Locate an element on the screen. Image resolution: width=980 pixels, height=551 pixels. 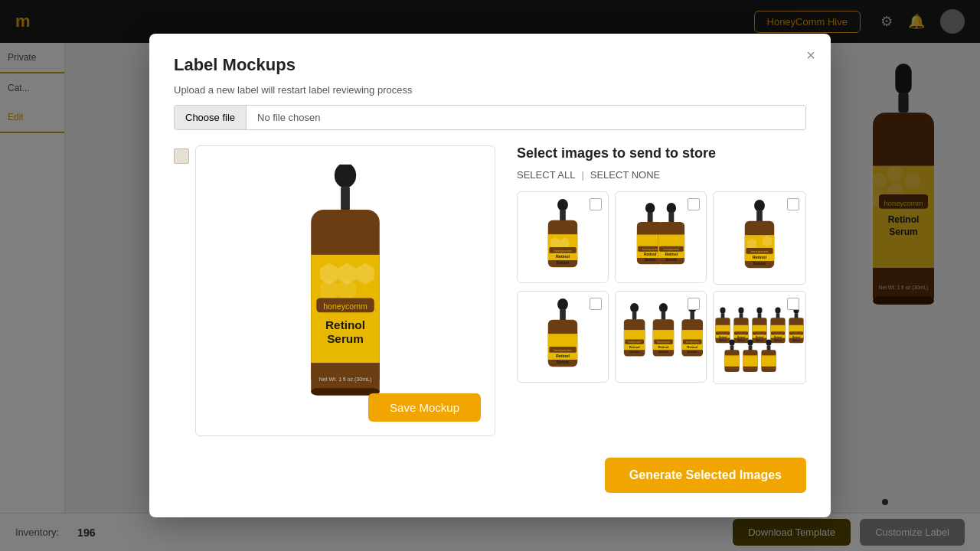
grid-cell-4: honeycomm Retinol Serum is located at coordinates (563, 337).